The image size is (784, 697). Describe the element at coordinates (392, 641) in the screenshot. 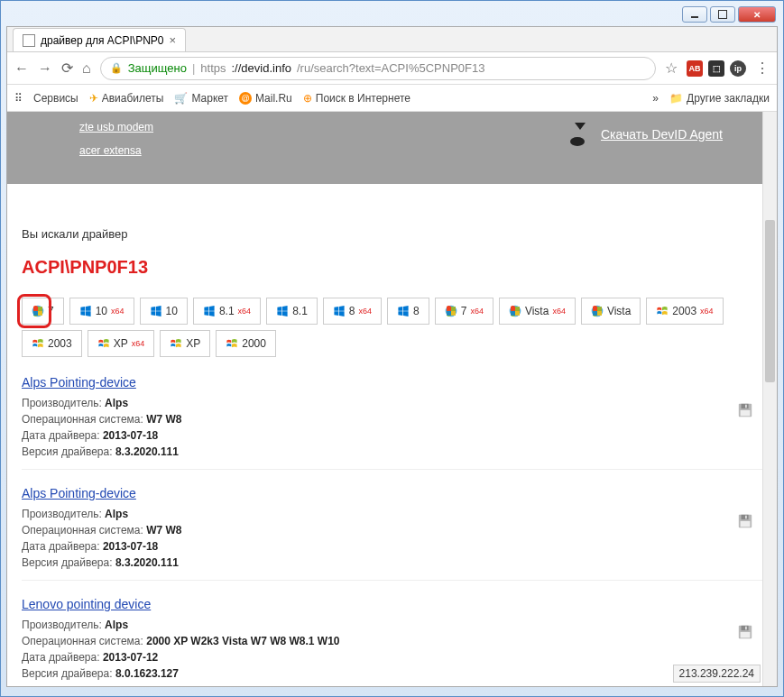

I see `driver-os: Операционная система: 2000 XP W2k3 Vista…` at that location.